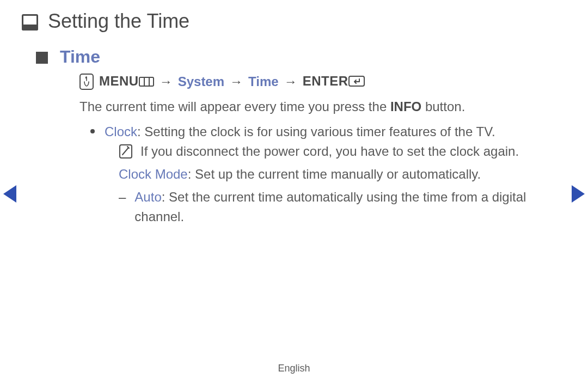 This screenshot has width=588, height=384. I want to click on dash-icon: –, so click(122, 207).